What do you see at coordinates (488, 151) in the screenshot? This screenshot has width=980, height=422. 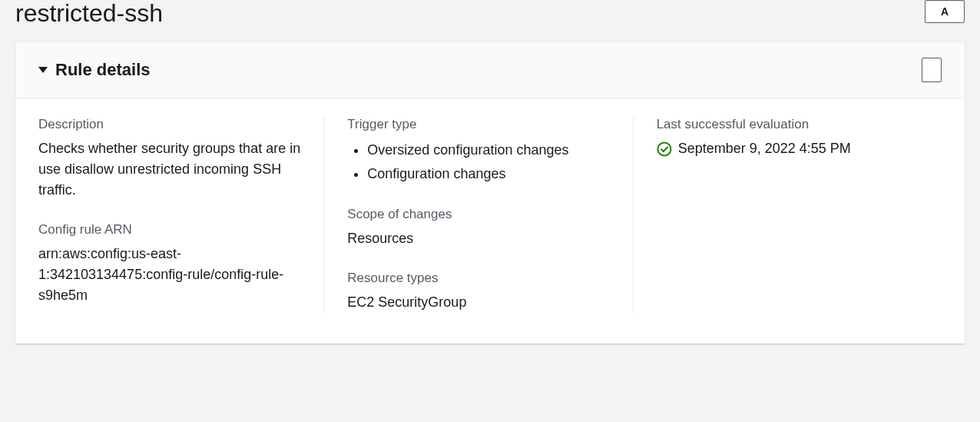 I see `list-item: Oversized configuration changes` at bounding box center [488, 151].